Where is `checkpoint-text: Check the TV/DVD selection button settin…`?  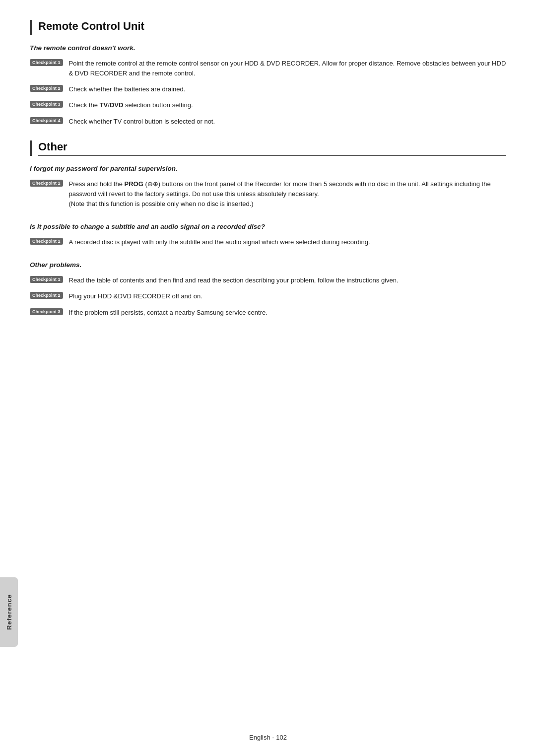 checkpoint-text: Check the TV/DVD selection button settin… is located at coordinates (131, 105).